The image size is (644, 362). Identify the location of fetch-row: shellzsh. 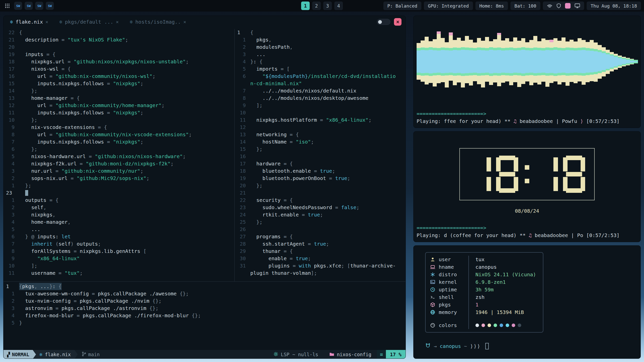
(484, 297).